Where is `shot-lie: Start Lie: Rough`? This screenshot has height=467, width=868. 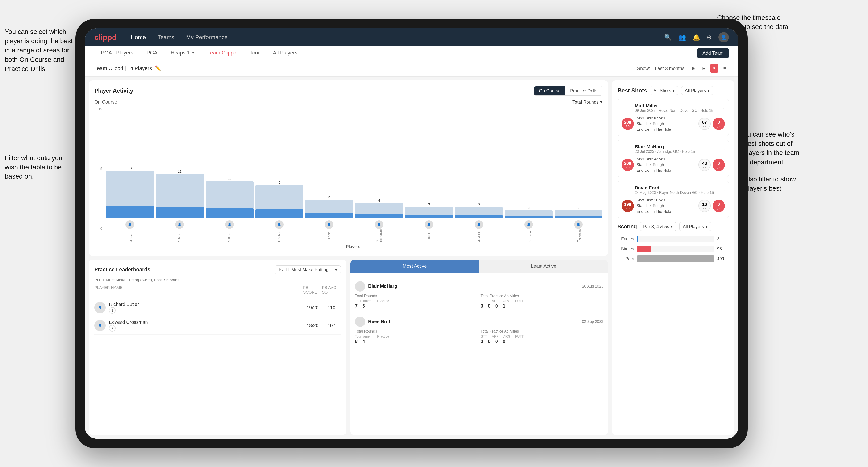 shot-lie: Start Lie: Rough is located at coordinates (666, 165).